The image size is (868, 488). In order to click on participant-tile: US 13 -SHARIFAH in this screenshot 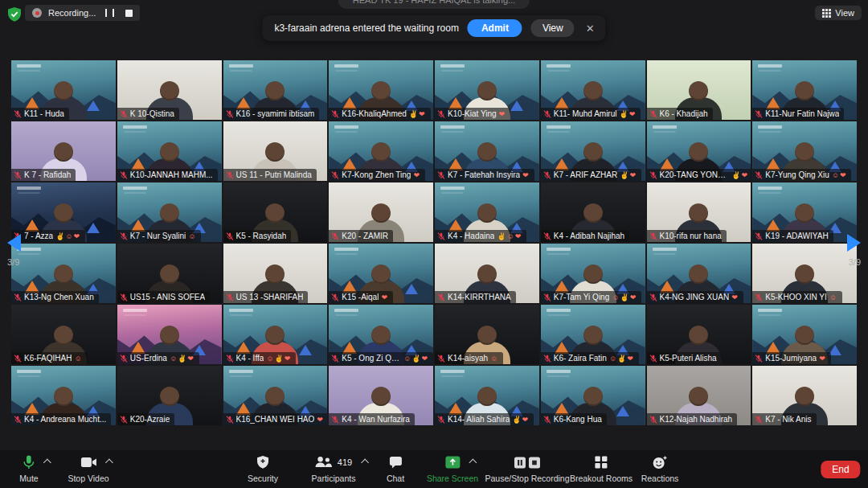, I will do `click(276, 273)`.